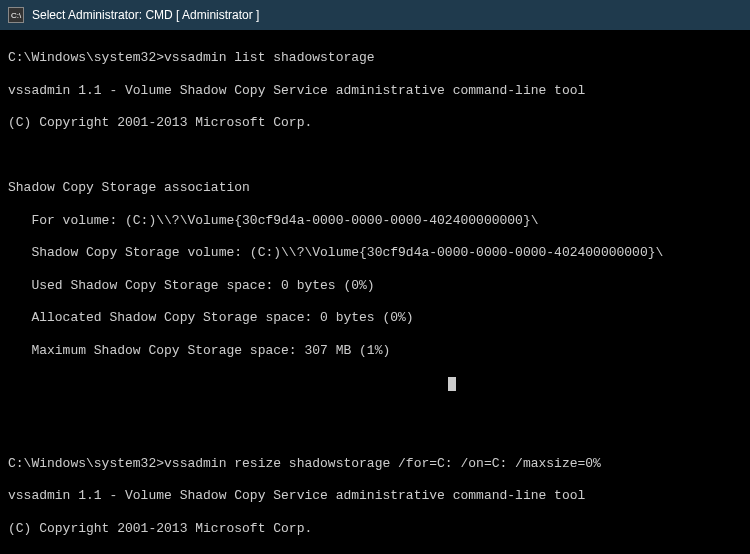 The image size is (750, 554). Describe the element at coordinates (146, 15) in the screenshot. I see `window-title-text: Select Administrator: CMD [ Administrato…` at that location.